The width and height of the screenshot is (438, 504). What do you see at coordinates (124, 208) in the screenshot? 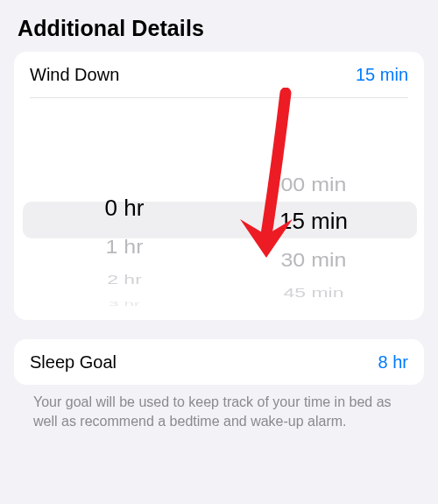
I see `picker-hours-selected: 0 hr` at bounding box center [124, 208].